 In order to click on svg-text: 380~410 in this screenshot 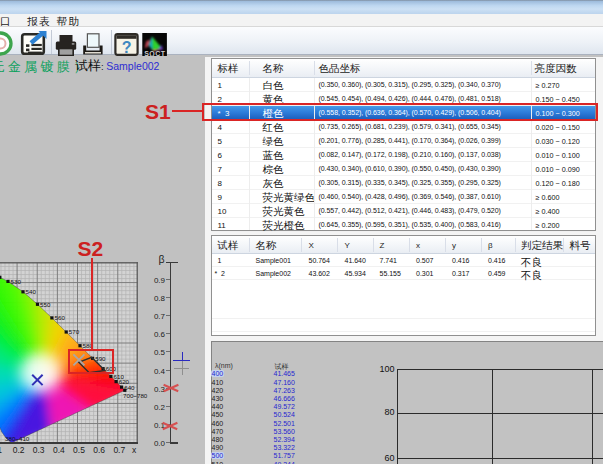, I will do `click(18, 438)`.